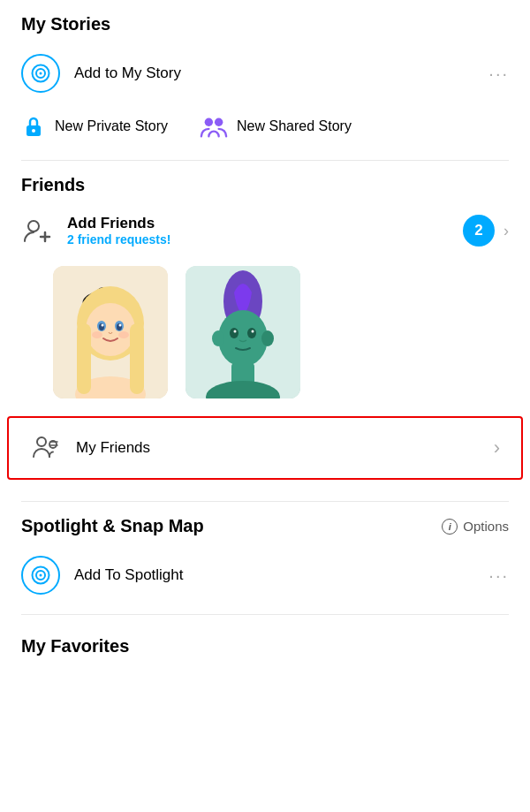 The width and height of the screenshot is (530, 812). I want to click on spotlight-snap-map-title: Spotlight & Snap Map, so click(113, 527).